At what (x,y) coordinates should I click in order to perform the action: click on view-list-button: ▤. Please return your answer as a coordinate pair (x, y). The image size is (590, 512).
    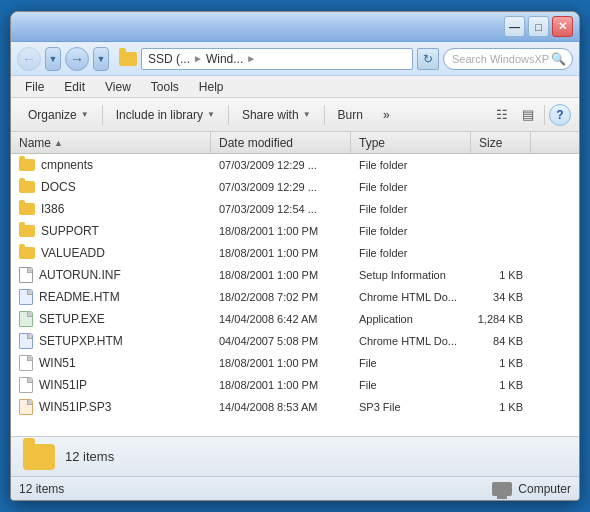
    Looking at the image, I should click on (528, 115).